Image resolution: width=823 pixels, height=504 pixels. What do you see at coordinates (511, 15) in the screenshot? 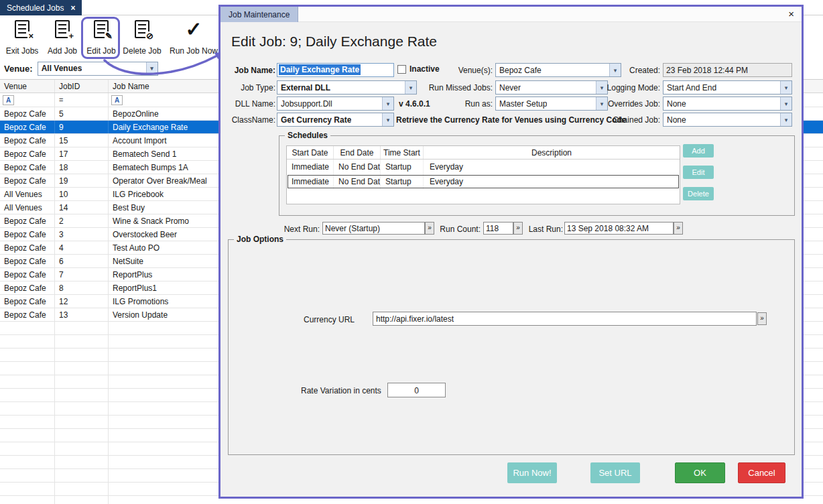
I see `dialog-titlebar: Job Maintenance ×` at bounding box center [511, 15].